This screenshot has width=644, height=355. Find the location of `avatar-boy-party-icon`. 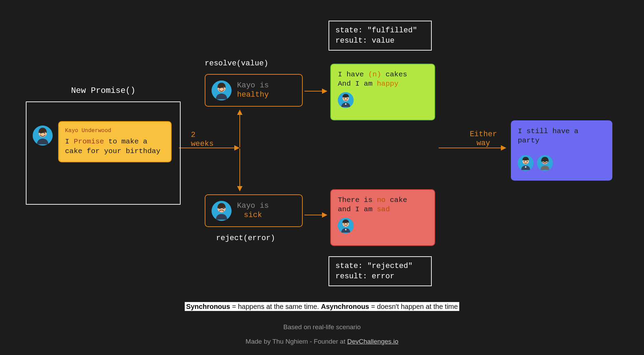

avatar-boy-party-icon is located at coordinates (526, 163).